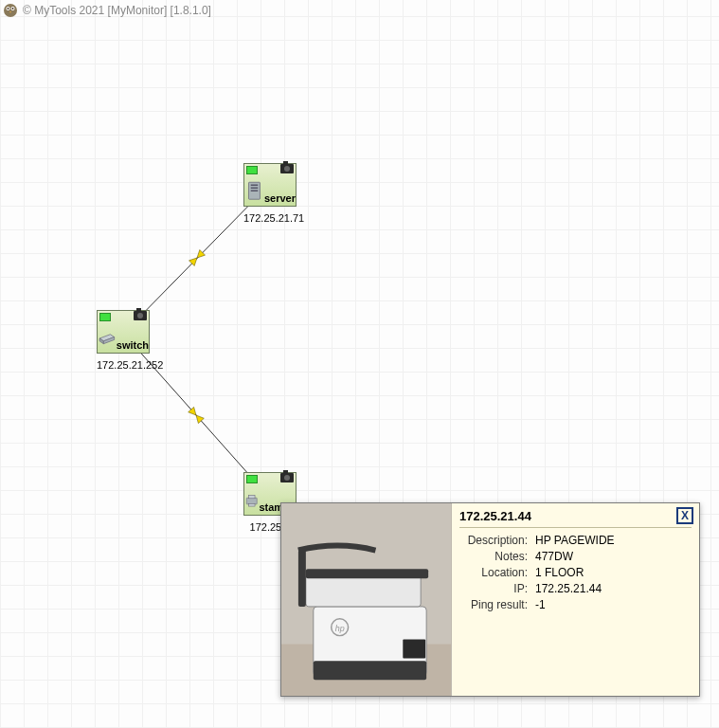  Describe the element at coordinates (575, 540) in the screenshot. I see `info-val: HP PAGEWIDE` at that location.